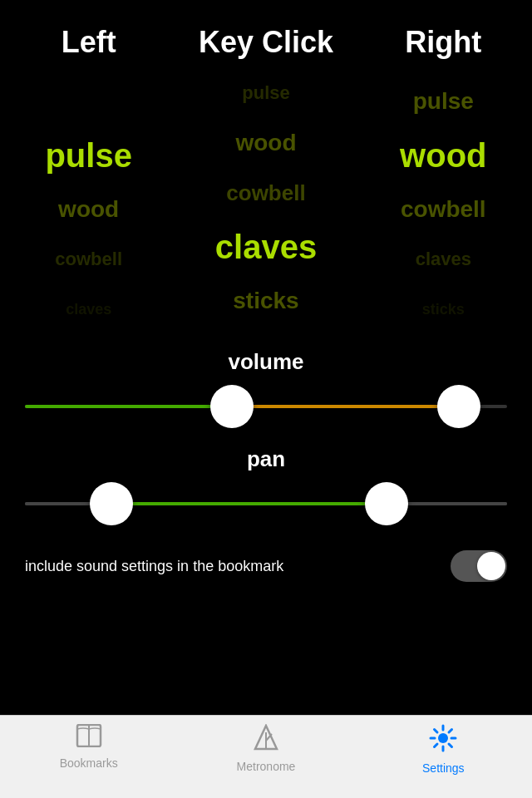 The image size is (532, 798). I want to click on bookmark-label: include sound settings in the bookmark, so click(155, 567).